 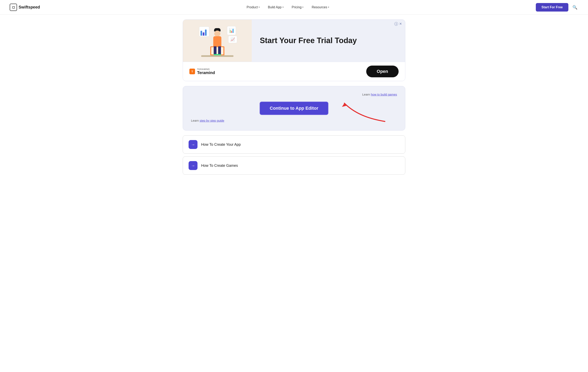 I want to click on continue-to-app-editor-button: Continue to App Editor, so click(x=294, y=108).